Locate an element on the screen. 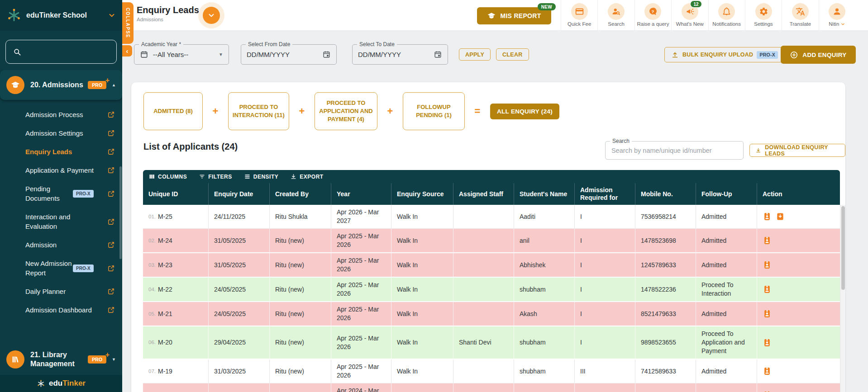 Image resolution: width=868 pixels, height=392 pixels. sidebar-scrollbar-thumb is located at coordinates (120, 213).